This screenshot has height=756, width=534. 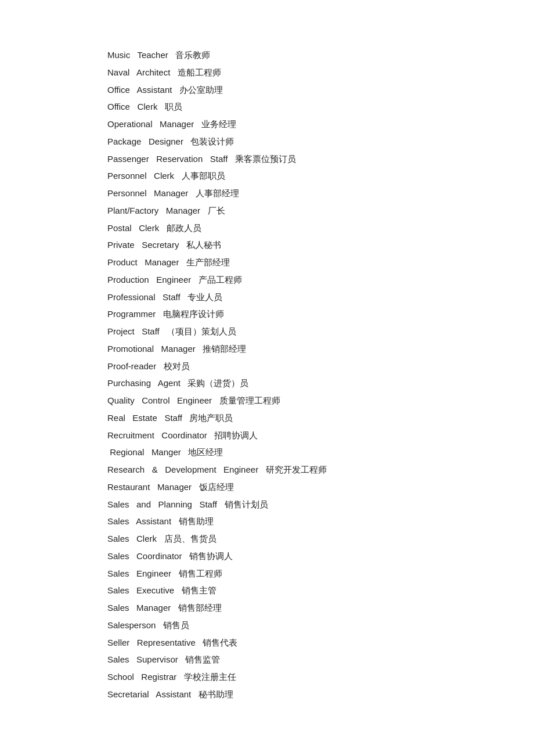 I want to click on entry-chinese: 邮政人员, so click(x=184, y=228).